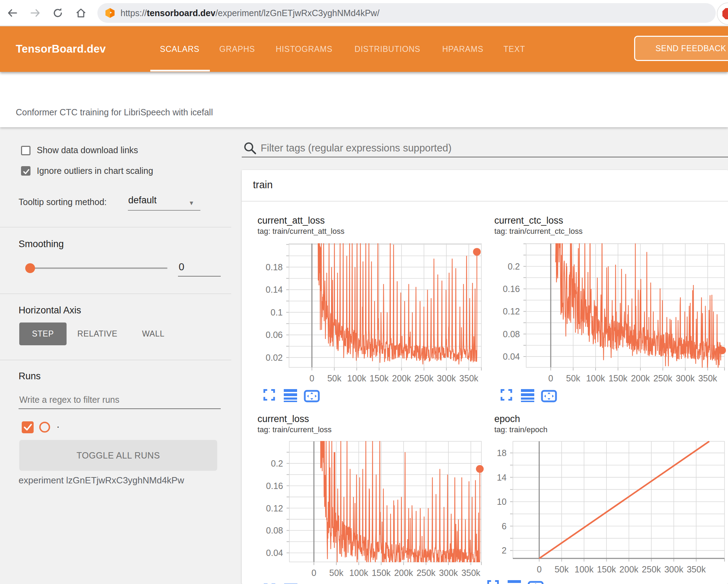  Describe the element at coordinates (463, 49) in the screenshot. I see `tab-hparams: HPARAMS` at that location.